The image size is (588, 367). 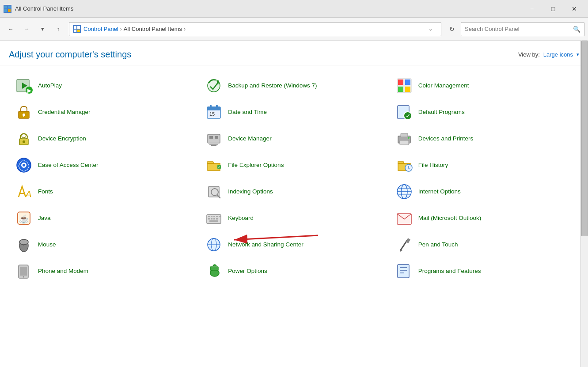 What do you see at coordinates (294, 86) in the screenshot?
I see `item-backup: Backup and Restore (Windows 7)` at bounding box center [294, 86].